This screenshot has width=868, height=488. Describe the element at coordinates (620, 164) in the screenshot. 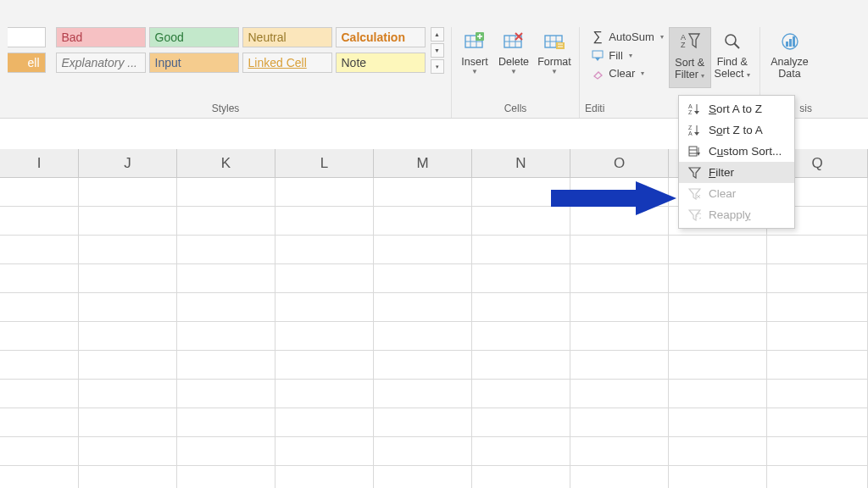

I see `column-header: O` at that location.